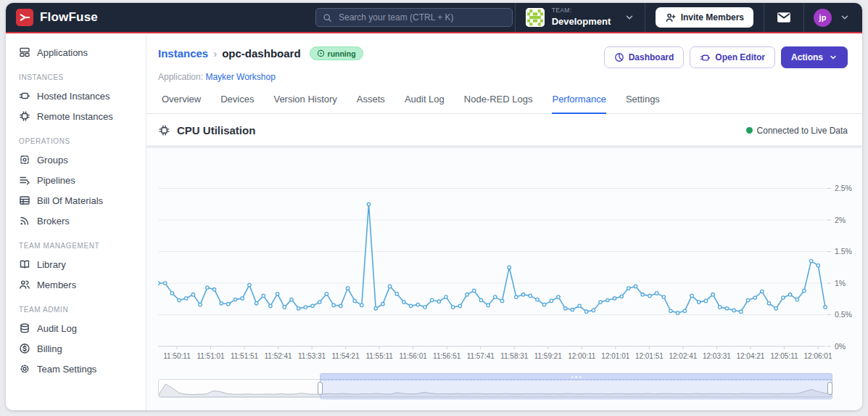  Describe the element at coordinates (69, 17) in the screenshot. I see `brand-name: FlowFuse` at that location.